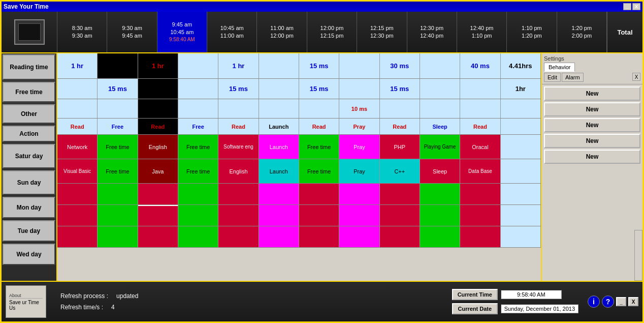 This screenshot has width=644, height=323. Describe the element at coordinates (29, 208) in the screenshot. I see `category-monday: Mon day` at that location.